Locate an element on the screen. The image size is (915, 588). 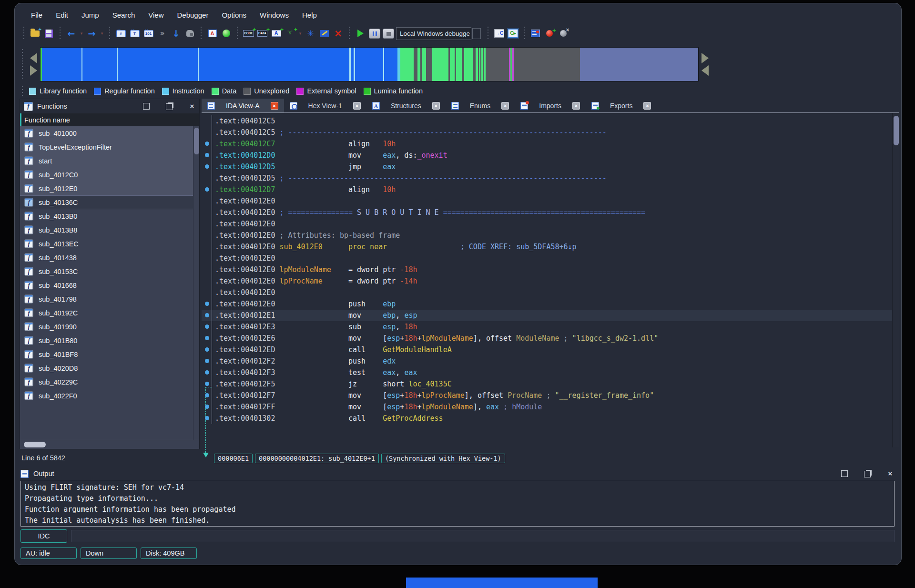
disasm-line: .text:004012E0 sub_4012E0 proc near ; CO… is located at coordinates (550, 247).